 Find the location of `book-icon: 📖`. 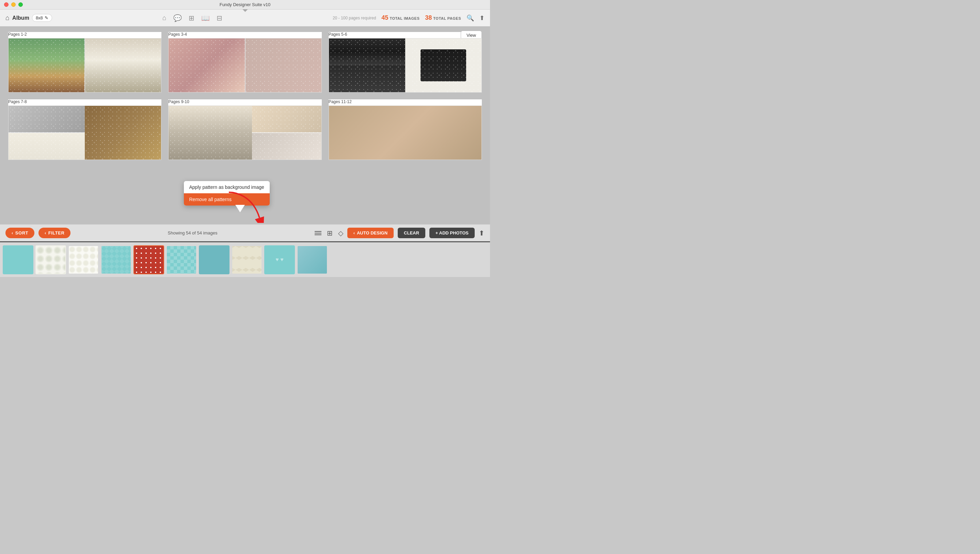

book-icon: 📖 is located at coordinates (206, 18).